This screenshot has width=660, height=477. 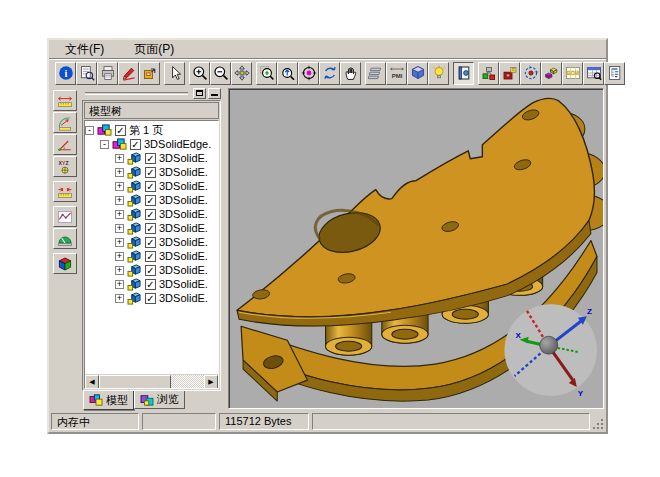 I want to click on tree-row-part-4: +✓3DSolidE., so click(x=152, y=200).